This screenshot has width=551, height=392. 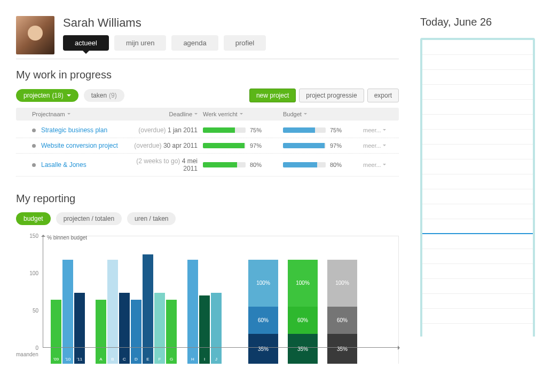 What do you see at coordinates (68, 311) in the screenshot?
I see `bar-group: '09'10'11juni` at bounding box center [68, 311].